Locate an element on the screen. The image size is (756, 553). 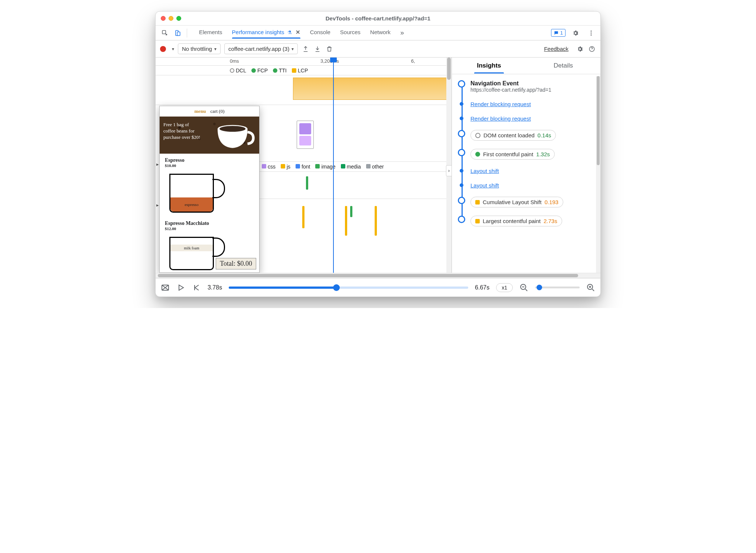
issues-count: 1 is located at coordinates (561, 33).